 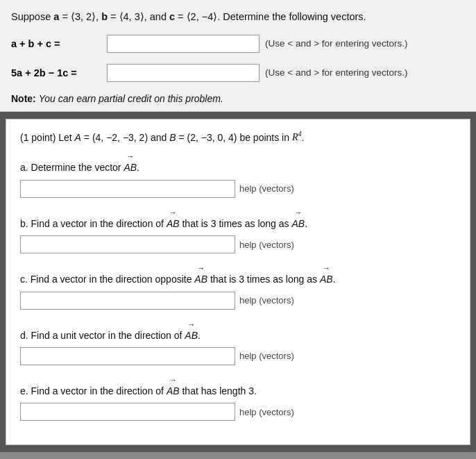 What do you see at coordinates (128, 189) in the screenshot?
I see `input-a` at bounding box center [128, 189].